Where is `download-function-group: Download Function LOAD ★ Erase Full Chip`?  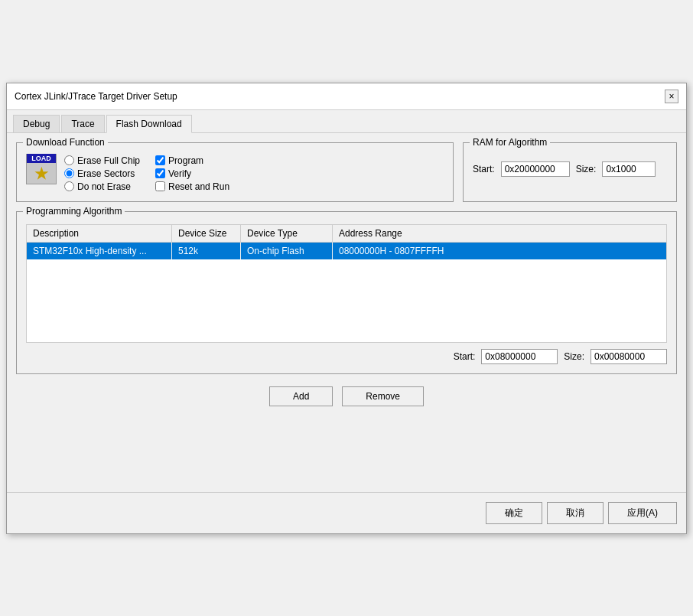 download-function-group: Download Function LOAD ★ Erase Full Chip is located at coordinates (235, 172).